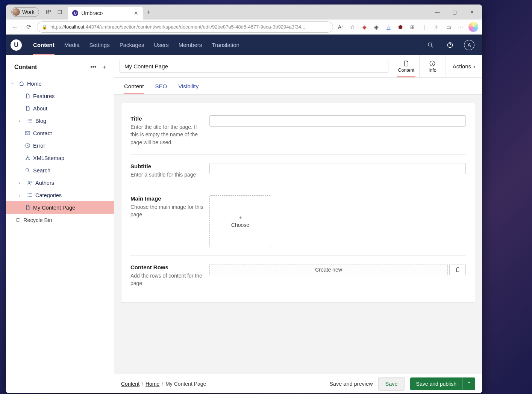  What do you see at coordinates (469, 384) in the screenshot?
I see `publish-dropdown-icon: ⌃` at bounding box center [469, 384].